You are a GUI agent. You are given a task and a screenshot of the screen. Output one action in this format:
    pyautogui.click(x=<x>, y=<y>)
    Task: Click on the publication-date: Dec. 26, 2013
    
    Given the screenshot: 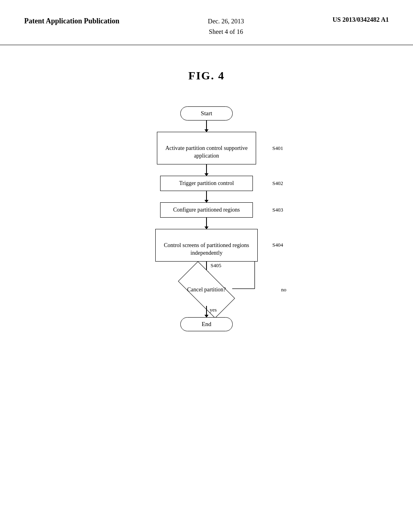 What is the action you would take?
    pyautogui.click(x=226, y=21)
    